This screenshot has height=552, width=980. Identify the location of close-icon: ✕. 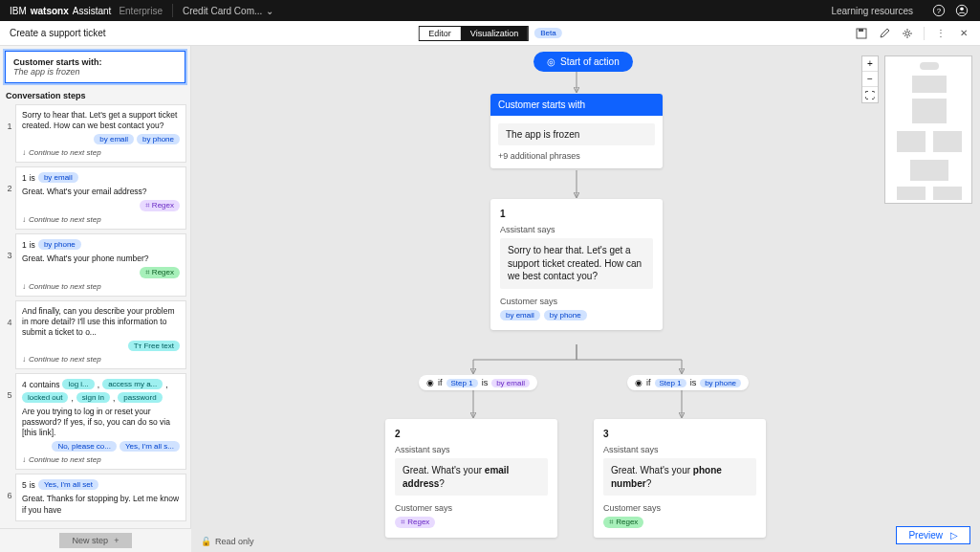
(964, 33).